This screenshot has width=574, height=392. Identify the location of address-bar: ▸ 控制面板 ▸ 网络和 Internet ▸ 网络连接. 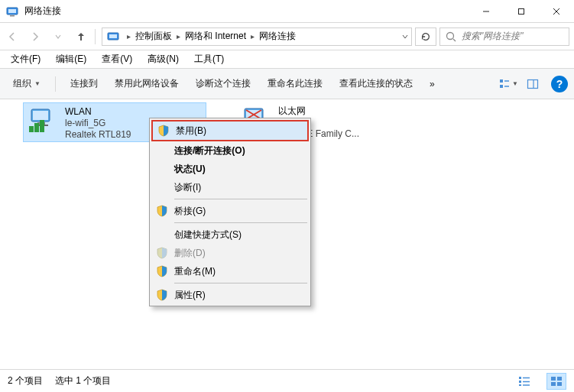
(257, 37).